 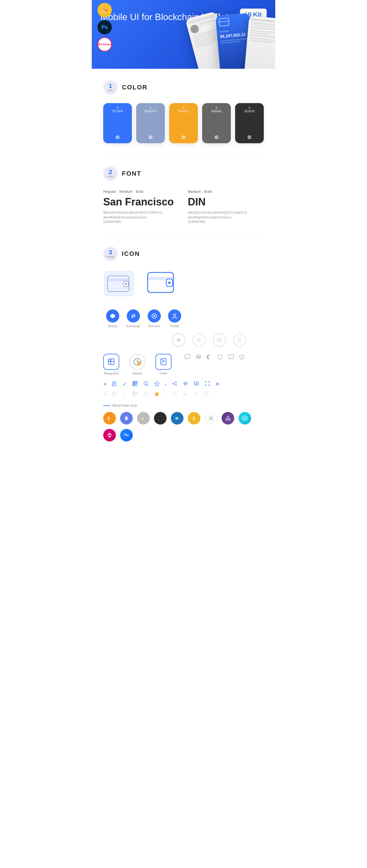 What do you see at coordinates (166, 384) in the screenshot?
I see `back-icon: ‹` at bounding box center [166, 384].